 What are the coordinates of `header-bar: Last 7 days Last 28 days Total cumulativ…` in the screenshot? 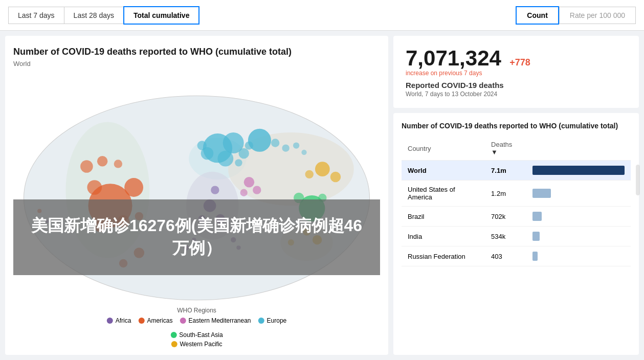 It's located at (322, 15).